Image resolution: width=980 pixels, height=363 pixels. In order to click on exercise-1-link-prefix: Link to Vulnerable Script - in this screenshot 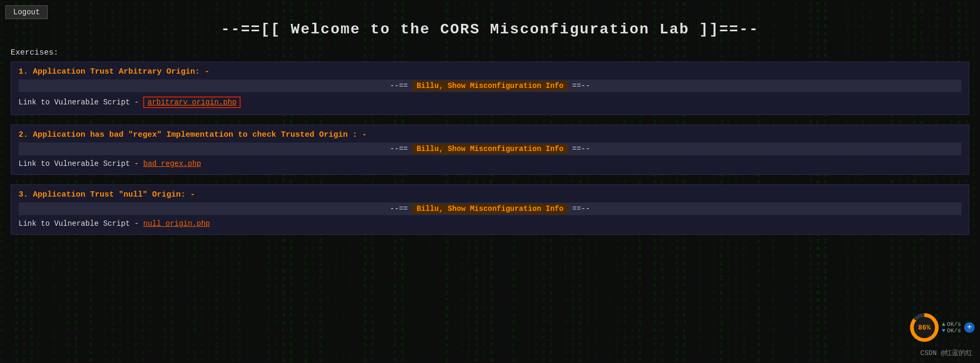, I will do `click(81, 102)`.